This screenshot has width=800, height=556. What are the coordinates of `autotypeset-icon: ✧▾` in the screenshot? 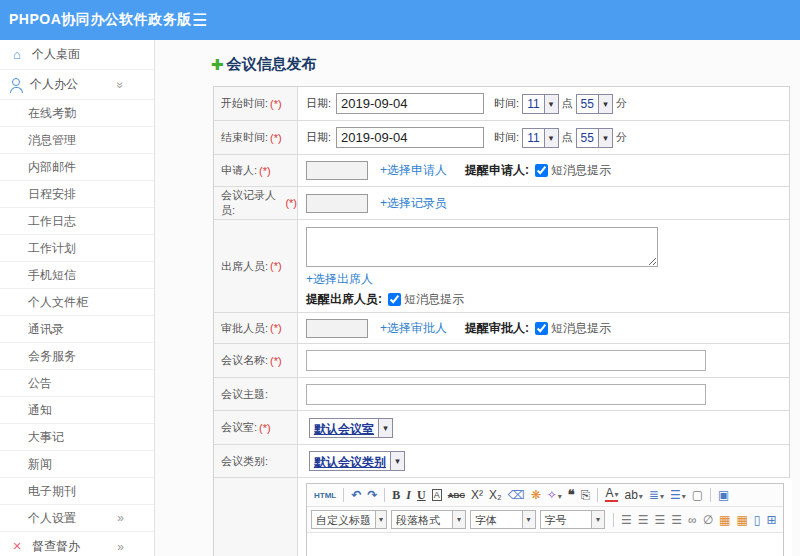 It's located at (554, 495).